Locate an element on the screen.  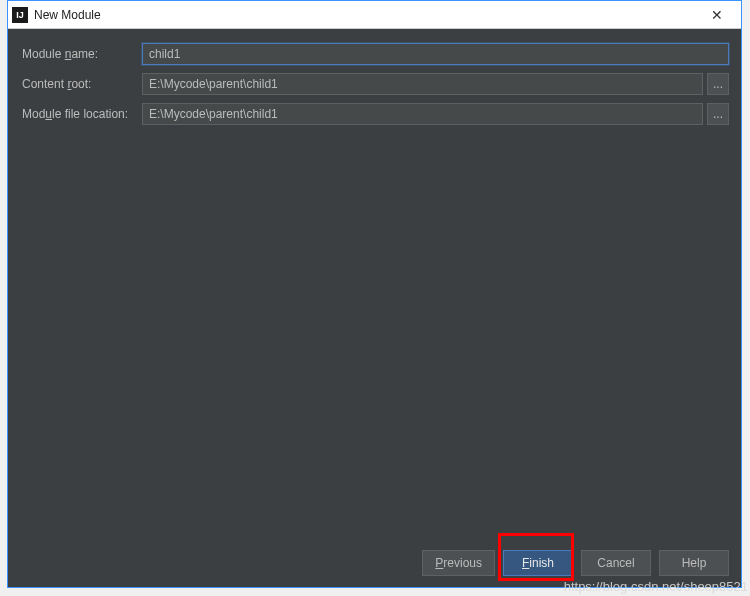
module-file-location-input is located at coordinates (422, 114).